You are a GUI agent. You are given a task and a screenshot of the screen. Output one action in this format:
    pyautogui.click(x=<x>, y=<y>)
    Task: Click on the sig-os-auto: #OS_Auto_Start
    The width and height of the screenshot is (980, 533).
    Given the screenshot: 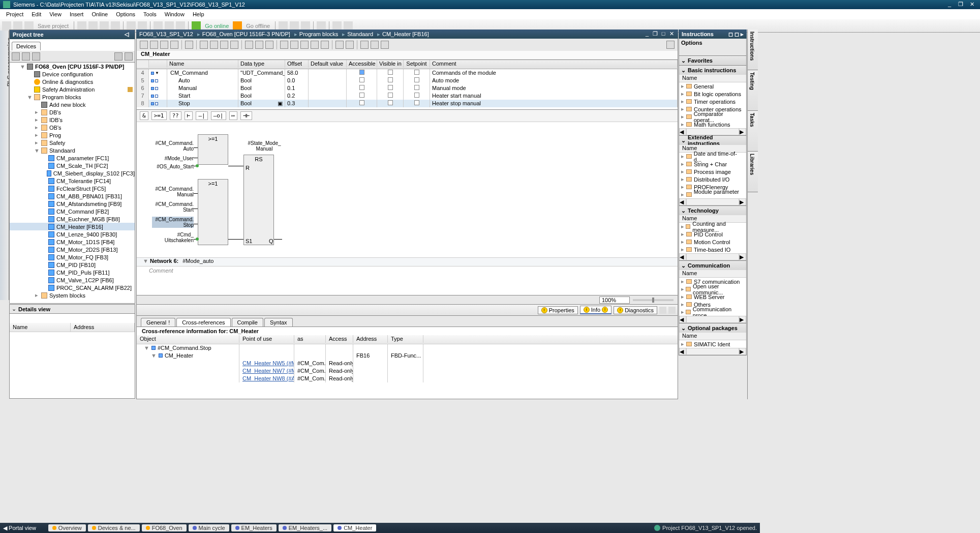 What is the action you would take?
    pyautogui.click(x=165, y=167)
    